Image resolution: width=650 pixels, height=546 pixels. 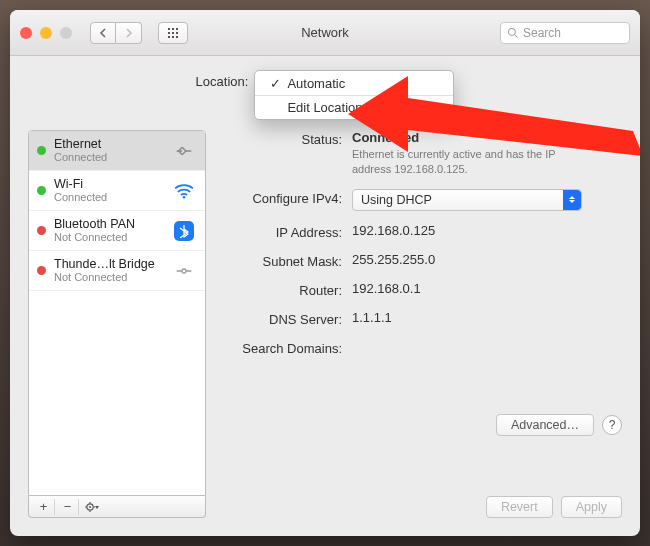 What do you see at coordinates (287, 198) in the screenshot?
I see `configure-ipv4-label: Configure IPv4:` at bounding box center [287, 198].